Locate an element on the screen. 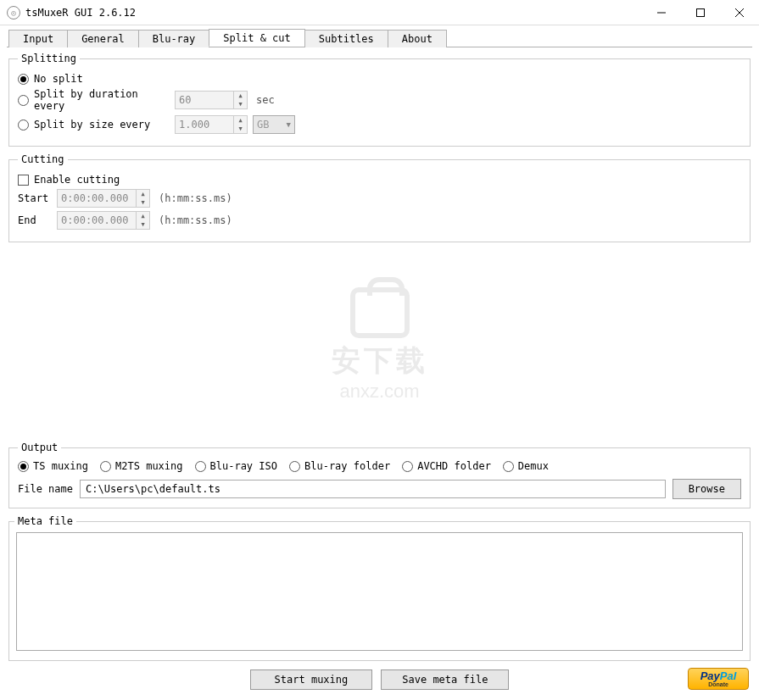 This screenshot has height=700, width=759. cutting-end-label: End is located at coordinates (35, 220).